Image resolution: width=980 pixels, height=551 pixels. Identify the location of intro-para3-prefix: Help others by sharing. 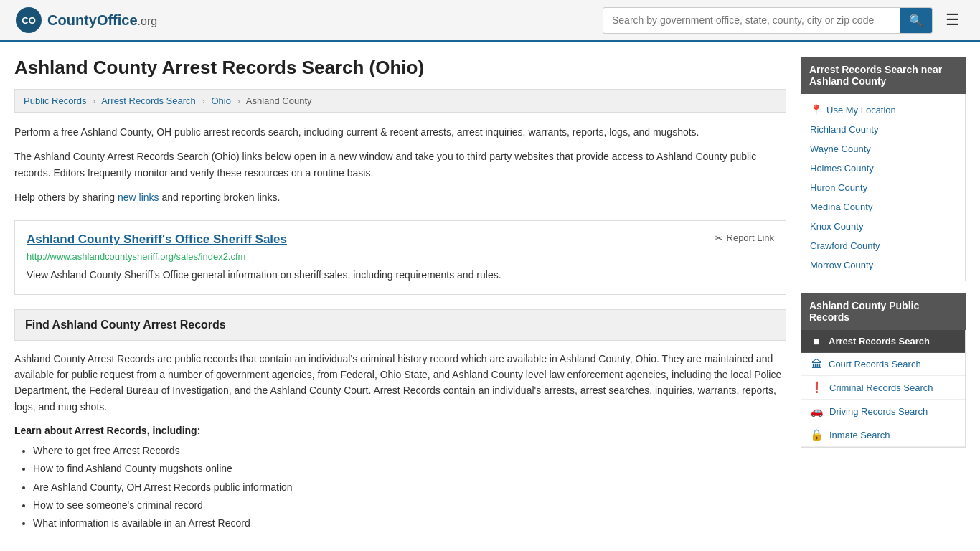
(66, 197).